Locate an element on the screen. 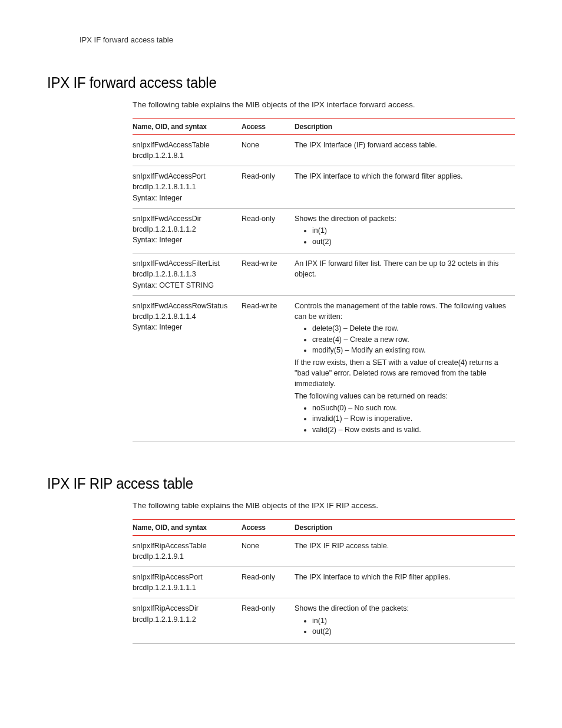 Image resolution: width=562 pixels, height=728 pixels. table-row: snIpxIfFwdAccessPortbrcdIp.1.2.1.8.1.1.1… is located at coordinates (324, 187).